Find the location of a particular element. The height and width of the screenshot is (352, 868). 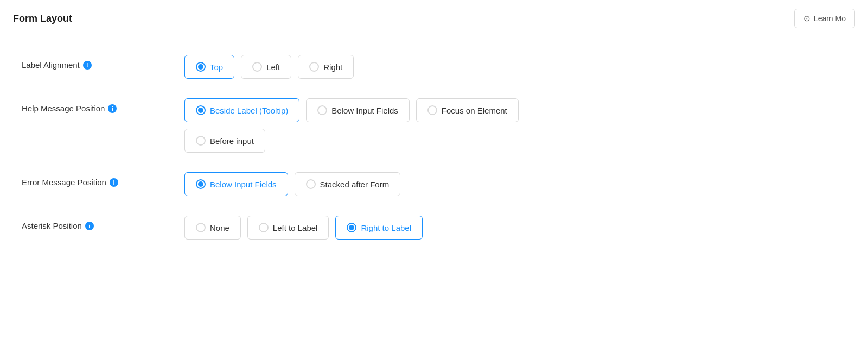

radio-left-to-label-text: Left to Label is located at coordinates (295, 228).